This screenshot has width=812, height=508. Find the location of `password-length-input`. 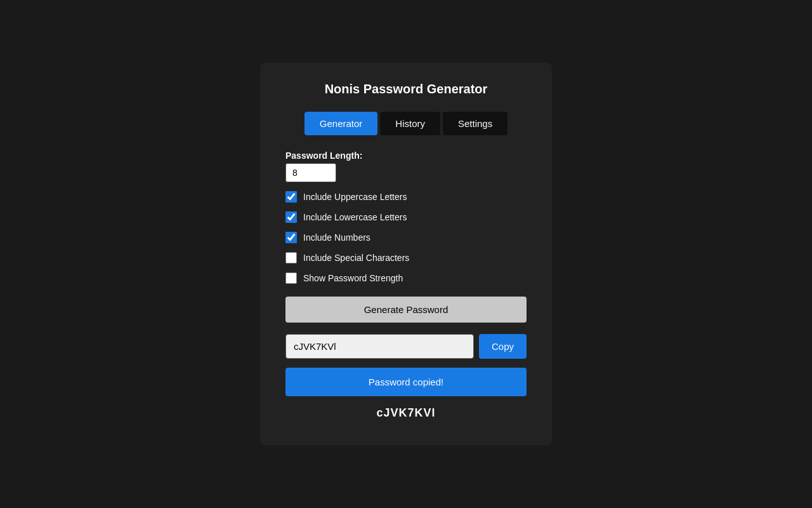

password-length-input is located at coordinates (311, 173).